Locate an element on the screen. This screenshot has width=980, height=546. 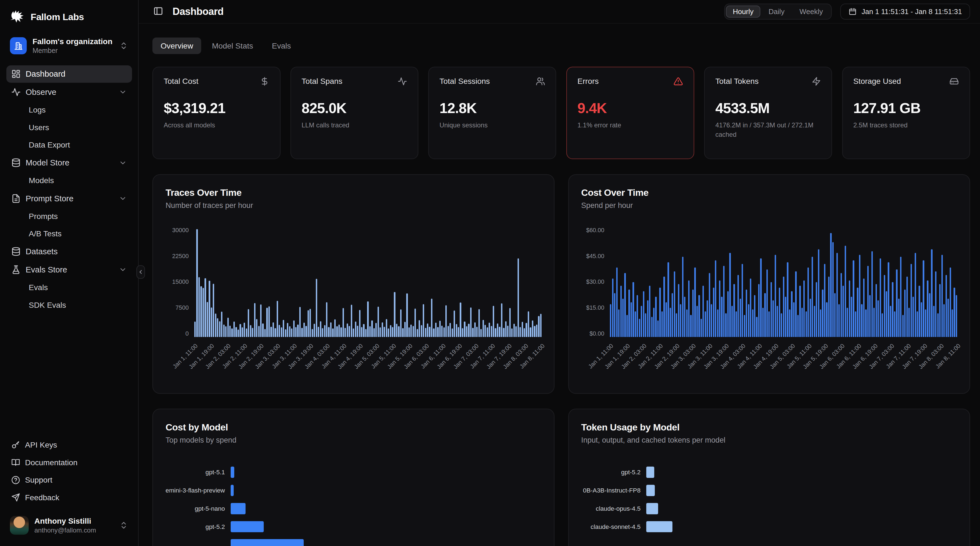
sidebar-item-evals-store: Evals Store is located at coordinates (69, 270).